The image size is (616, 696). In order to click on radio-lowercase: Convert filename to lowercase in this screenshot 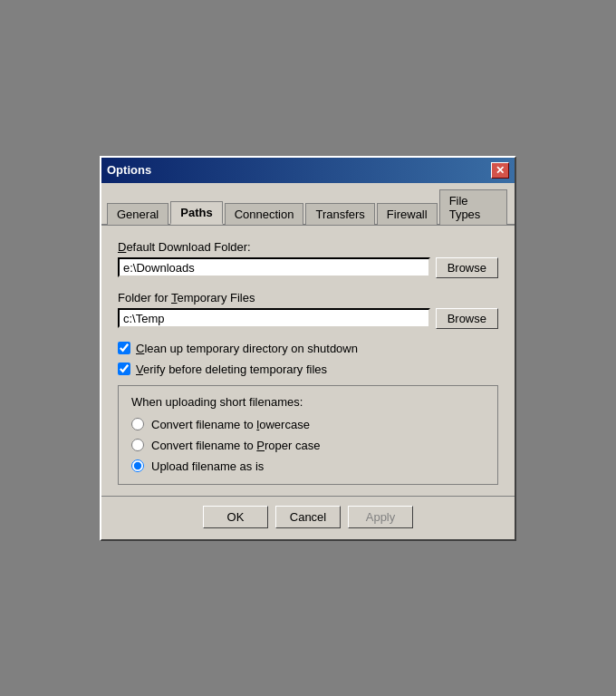, I will do `click(308, 424)`.